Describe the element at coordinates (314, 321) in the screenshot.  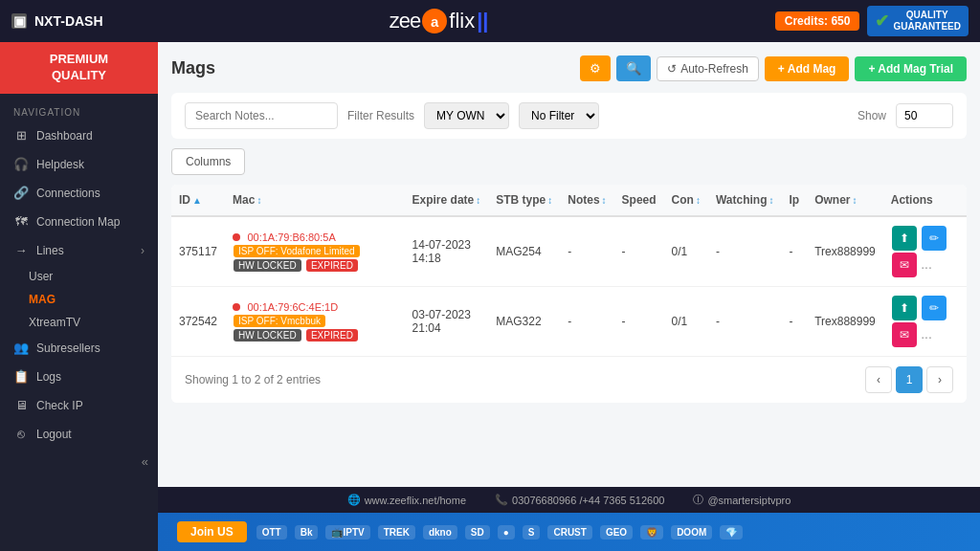
I see `cell-mac: 00:1A:79:6C:4E:1D ISP OFF: Vmcbbuk HW LO…` at that location.